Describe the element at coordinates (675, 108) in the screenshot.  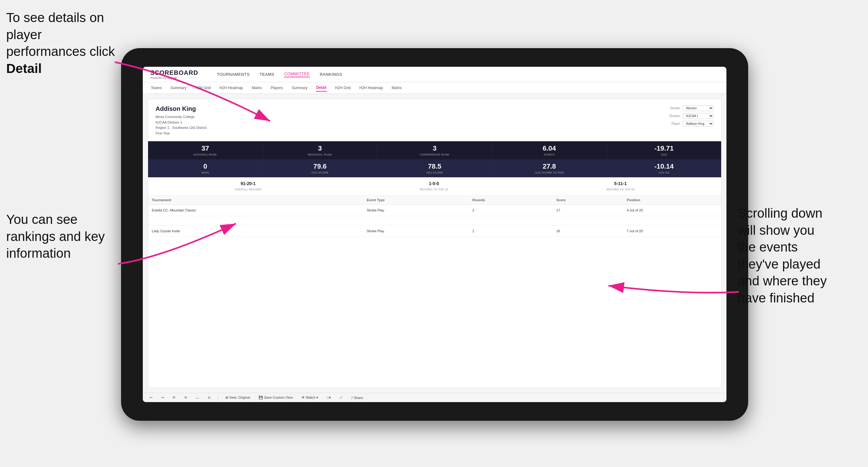
I see `gender-label: Gender` at that location.